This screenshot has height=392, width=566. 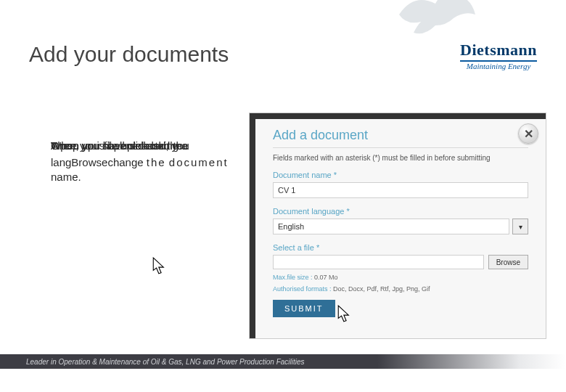 What do you see at coordinates (401, 248) in the screenshot?
I see `file-select-label: Select a file *` at bounding box center [401, 248].